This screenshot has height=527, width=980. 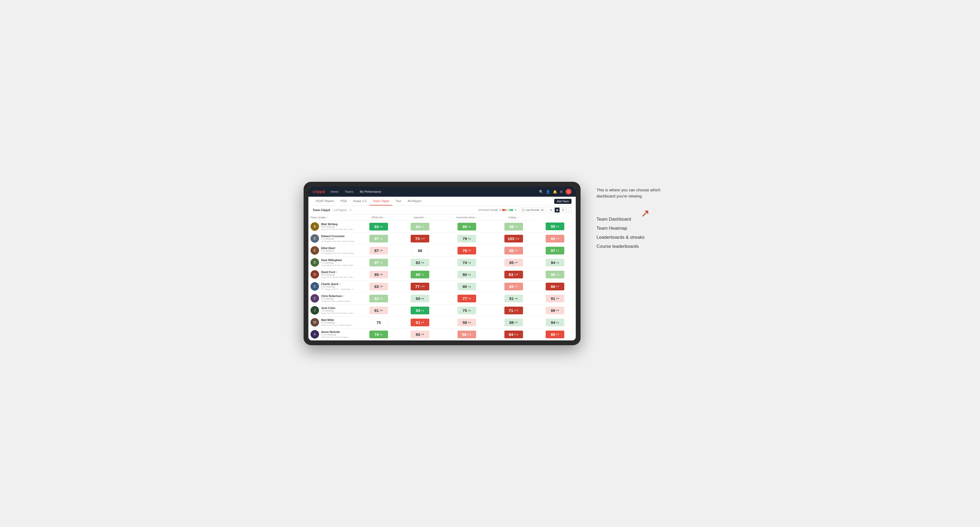 I want to click on score-box: 936▲, so click(x=379, y=227).